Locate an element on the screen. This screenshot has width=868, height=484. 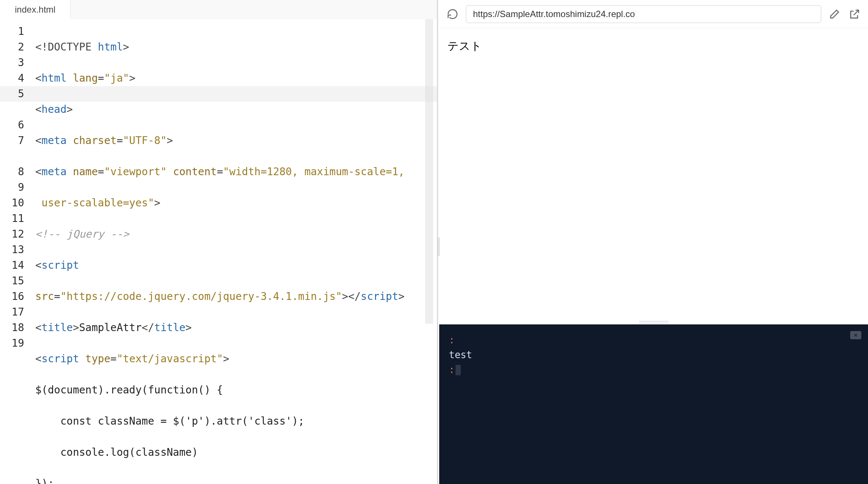
tab-bar: index.html is located at coordinates (218, 10).